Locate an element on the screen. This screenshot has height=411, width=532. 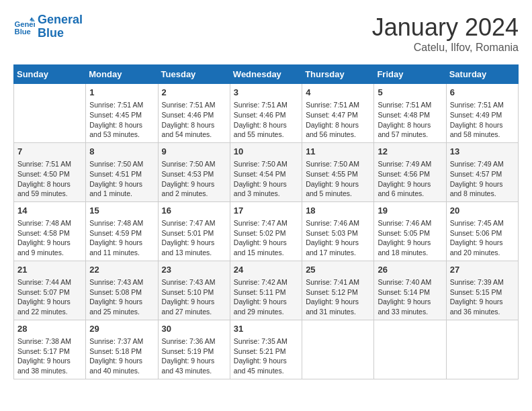
day-info: Sunrise: 7:41 AMSunset: 5:12 PMDaylight:… is located at coordinates (338, 297).